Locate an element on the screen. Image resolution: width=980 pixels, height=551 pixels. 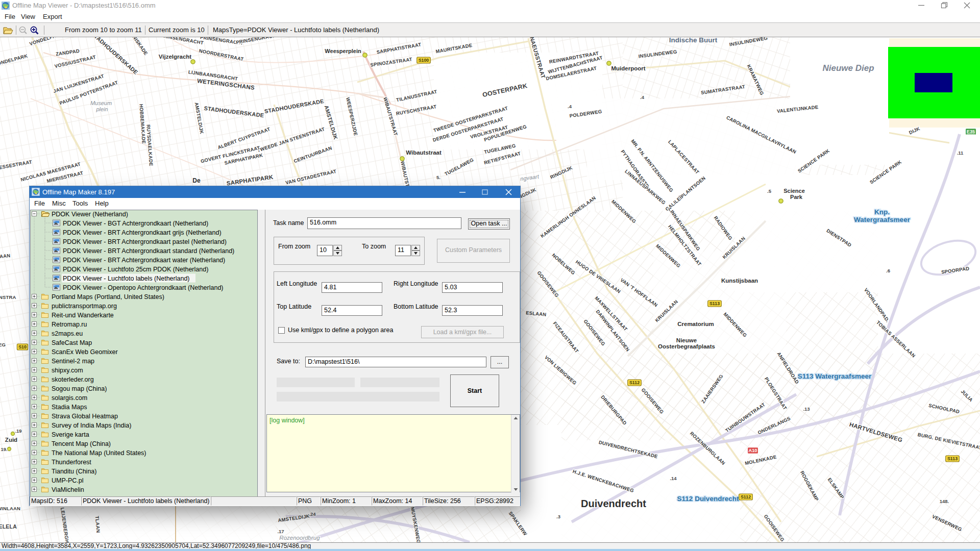
svg-text: ViaMichelin is located at coordinates (68, 490).